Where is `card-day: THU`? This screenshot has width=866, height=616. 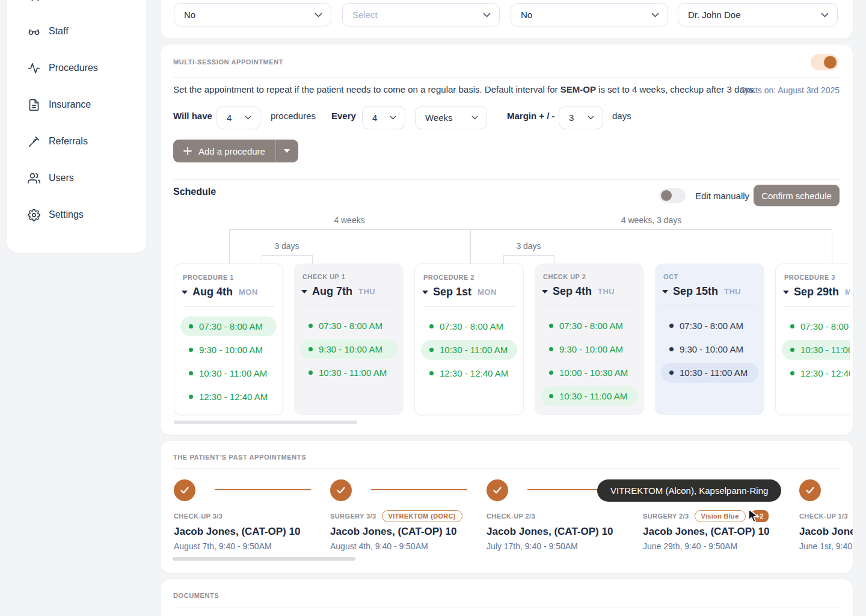 card-day: THU is located at coordinates (606, 291).